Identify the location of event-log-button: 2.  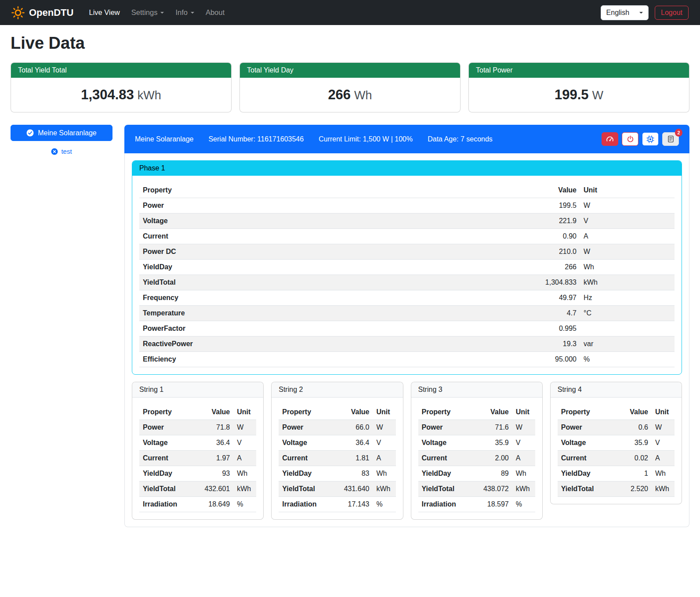
(671, 139).